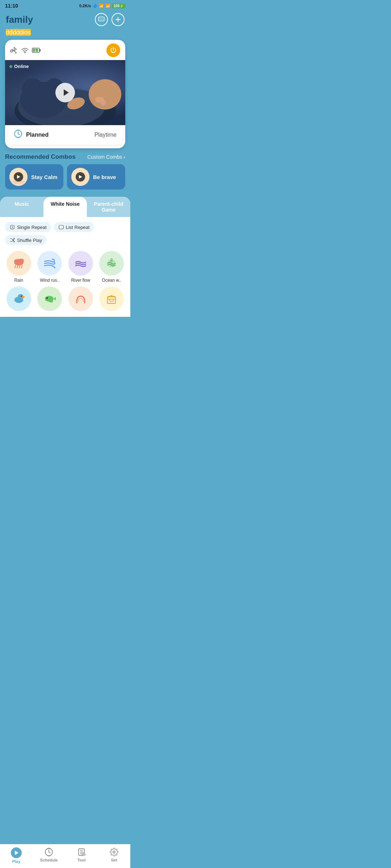 The width and height of the screenshot is (391, 868). Describe the element at coordinates (81, 300) in the screenshot. I see `sound-arch` at that location.